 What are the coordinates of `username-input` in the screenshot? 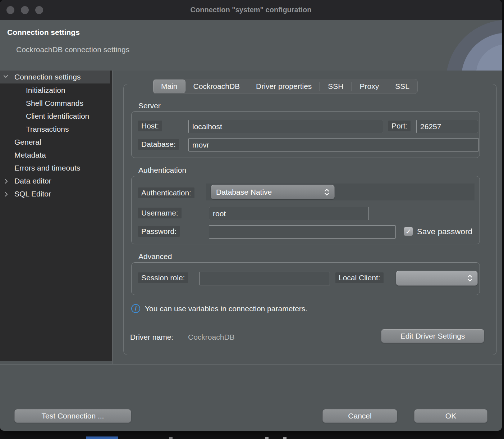 It's located at (289, 214).